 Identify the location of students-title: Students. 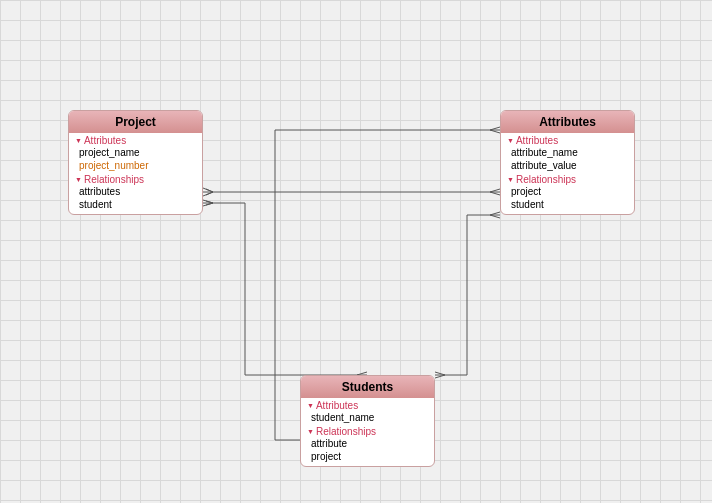
(368, 387).